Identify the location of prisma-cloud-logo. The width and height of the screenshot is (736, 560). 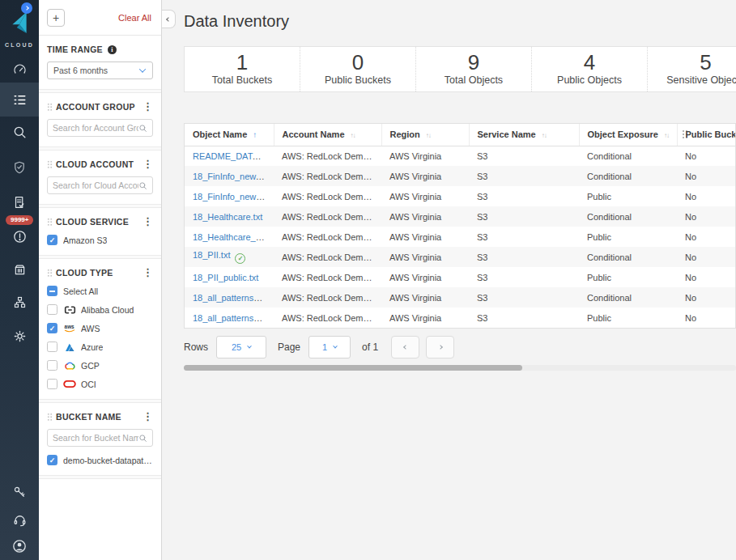
(19, 23).